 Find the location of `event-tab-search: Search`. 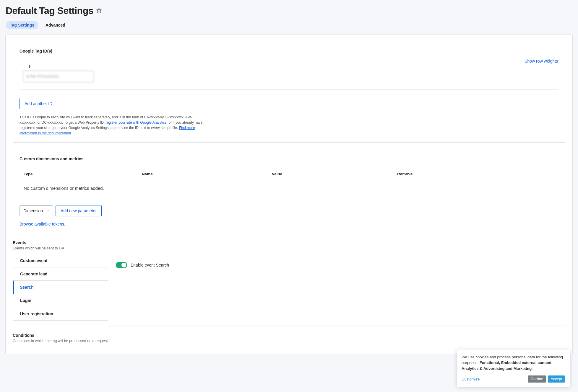

event-tab-search: Search is located at coordinates (61, 287).